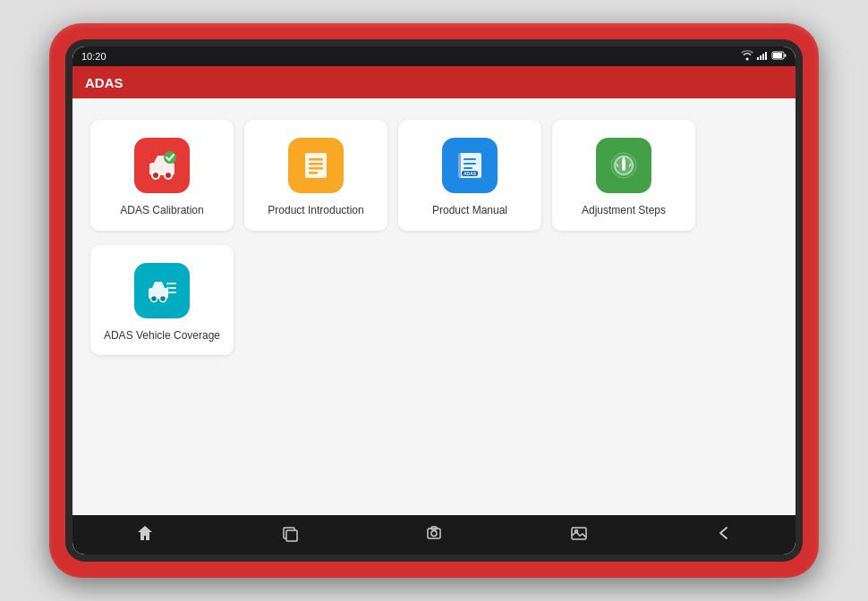 The image size is (868, 601). What do you see at coordinates (470, 211) in the screenshot?
I see `product-manual-label: Product Manual` at bounding box center [470, 211].